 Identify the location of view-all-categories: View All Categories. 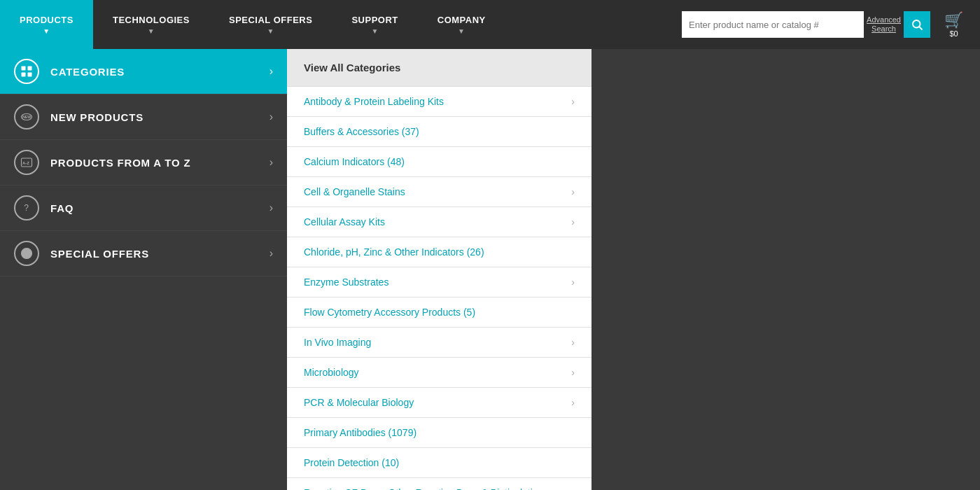
(440, 68).